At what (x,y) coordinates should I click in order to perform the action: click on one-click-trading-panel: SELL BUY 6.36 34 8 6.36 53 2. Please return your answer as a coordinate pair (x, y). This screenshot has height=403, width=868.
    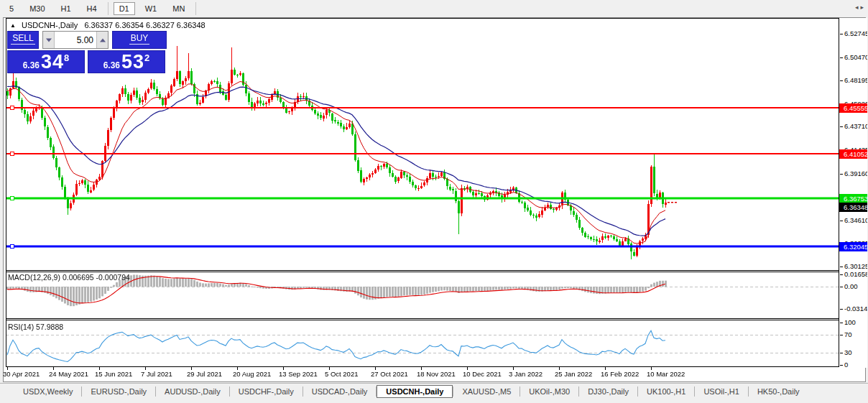
    Looking at the image, I should click on (87, 52).